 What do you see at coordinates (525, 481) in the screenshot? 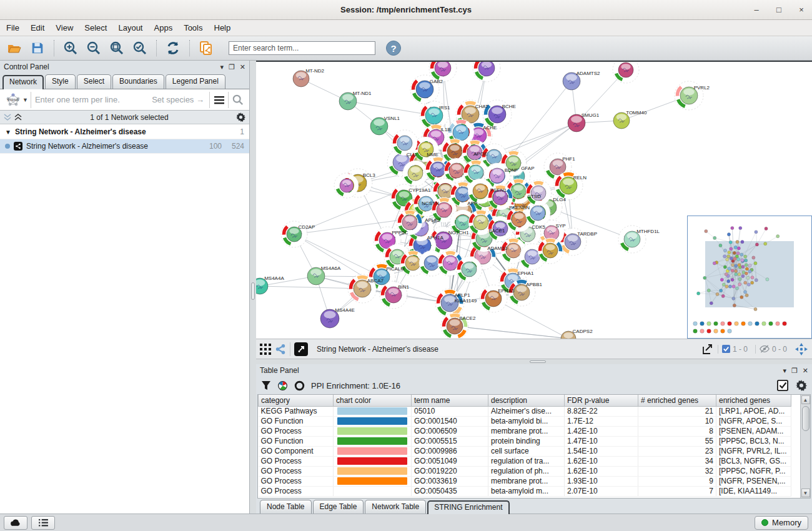
I see `table-row: GO ProcessGO:0033619membrane prot...1.93…` at bounding box center [525, 481].